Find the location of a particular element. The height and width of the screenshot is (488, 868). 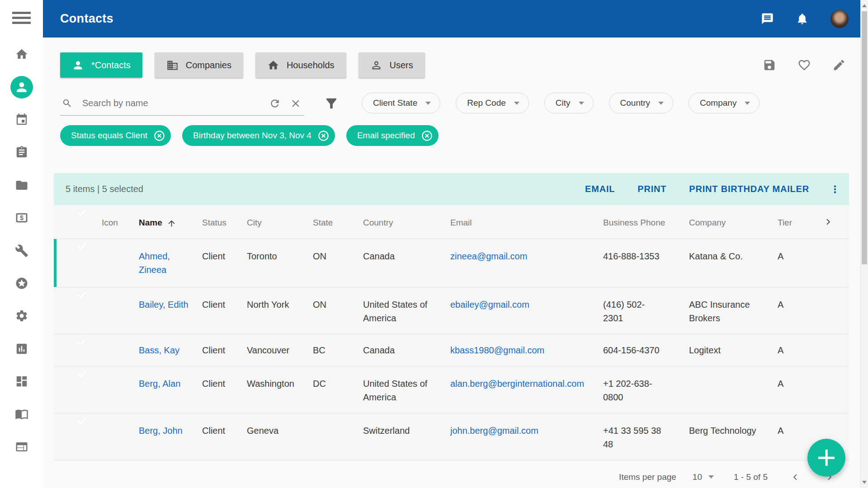

edit-icon is located at coordinates (839, 65).